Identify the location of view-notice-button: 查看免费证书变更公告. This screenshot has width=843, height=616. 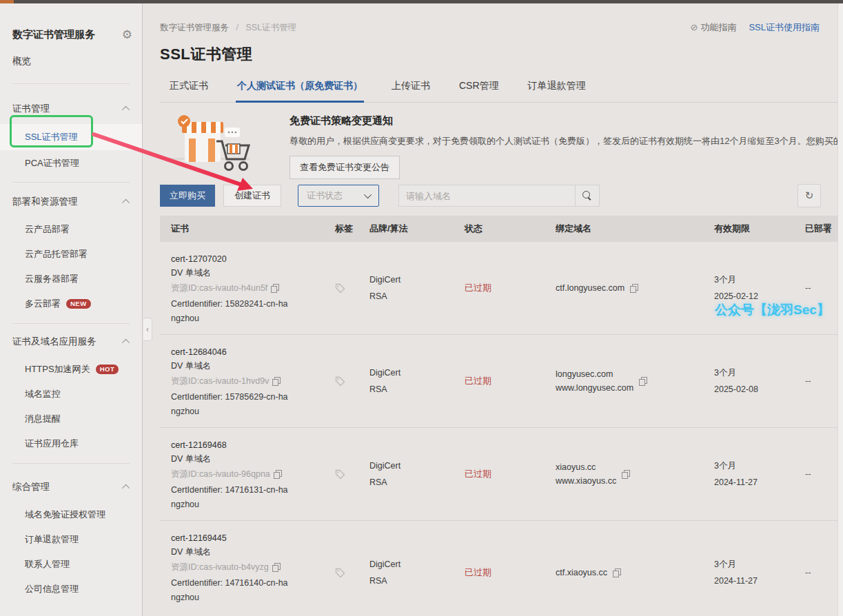
(345, 167).